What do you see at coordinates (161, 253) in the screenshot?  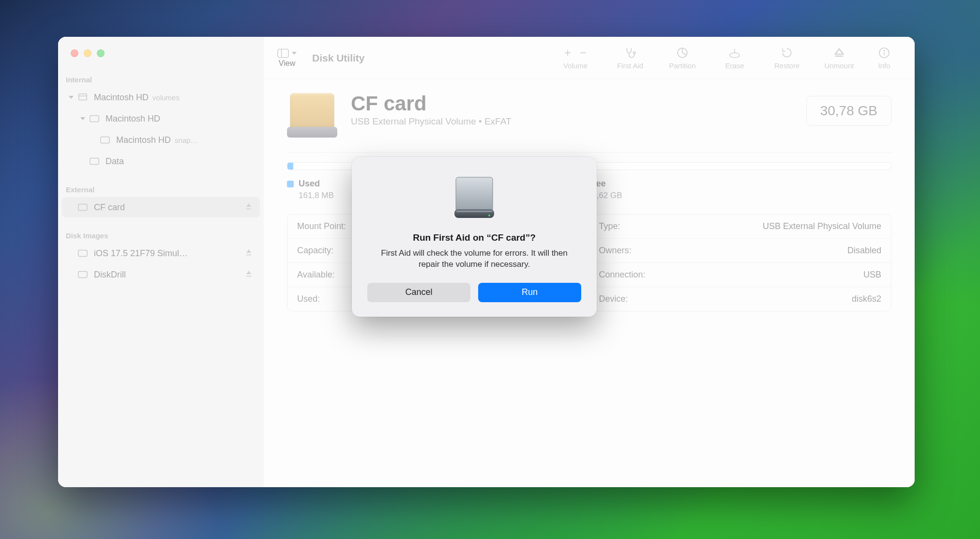 I see `sidebar-item-ios-simulator: iOS 17.5 21F79 Simul…` at bounding box center [161, 253].